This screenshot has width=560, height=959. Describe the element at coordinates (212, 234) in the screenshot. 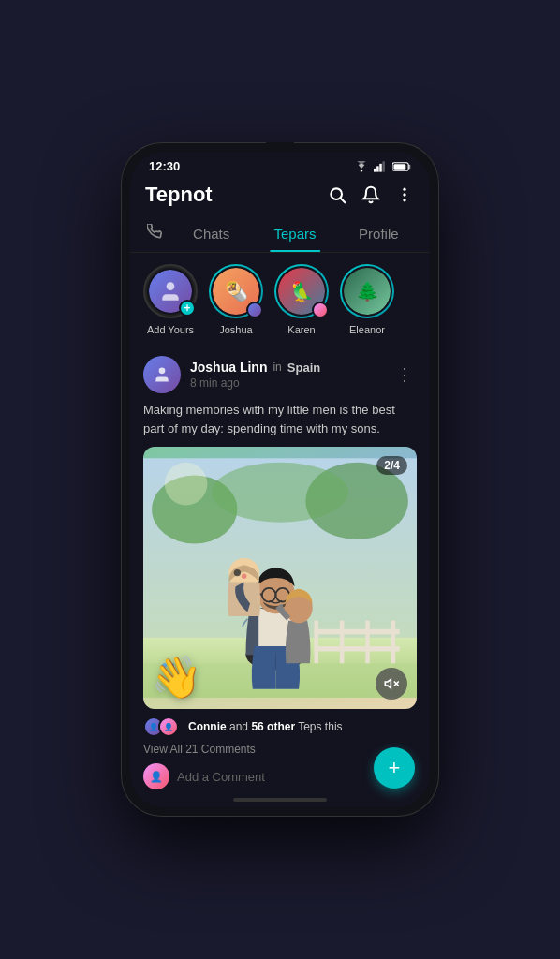

I see `tab-chats: Chats` at that location.